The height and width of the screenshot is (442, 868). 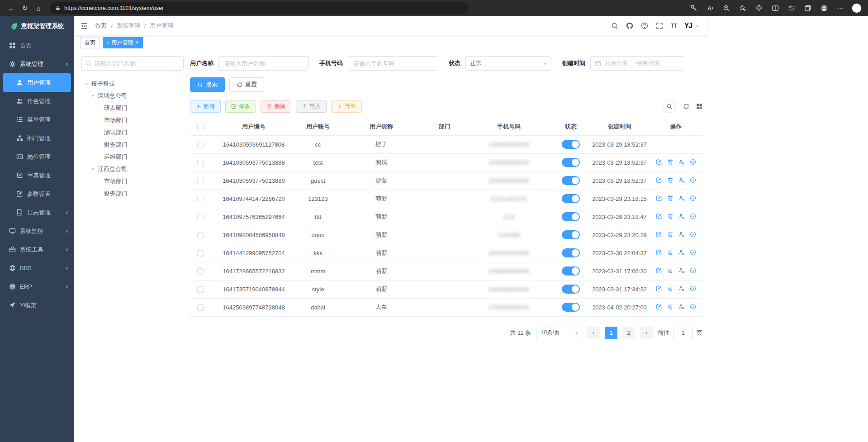 What do you see at coordinates (133, 83) in the screenshot?
I see `tree-node: ▾ 橙子科技` at bounding box center [133, 83].